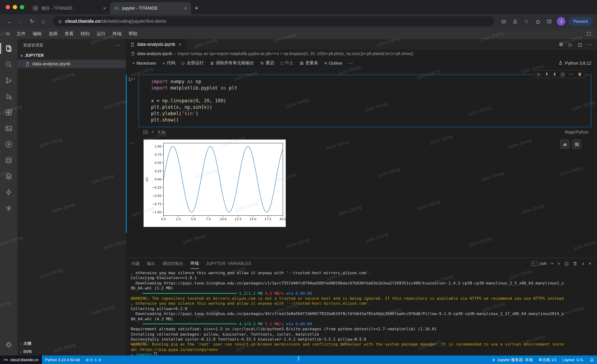 Image resolution: width=597 pixels, height=364 pixels. Describe the element at coordinates (351, 63) in the screenshot. I see `toolbar-more-button: ⋯` at that location.